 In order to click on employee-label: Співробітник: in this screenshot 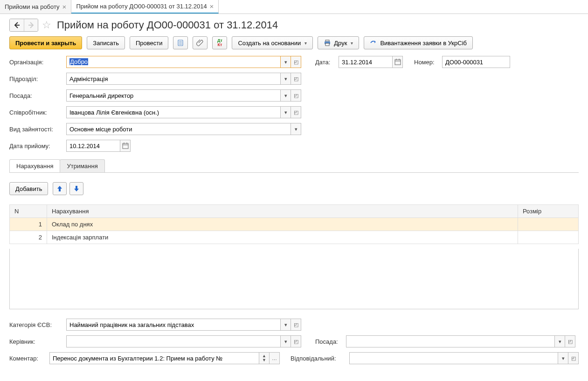, I will do `click(36, 113)`.